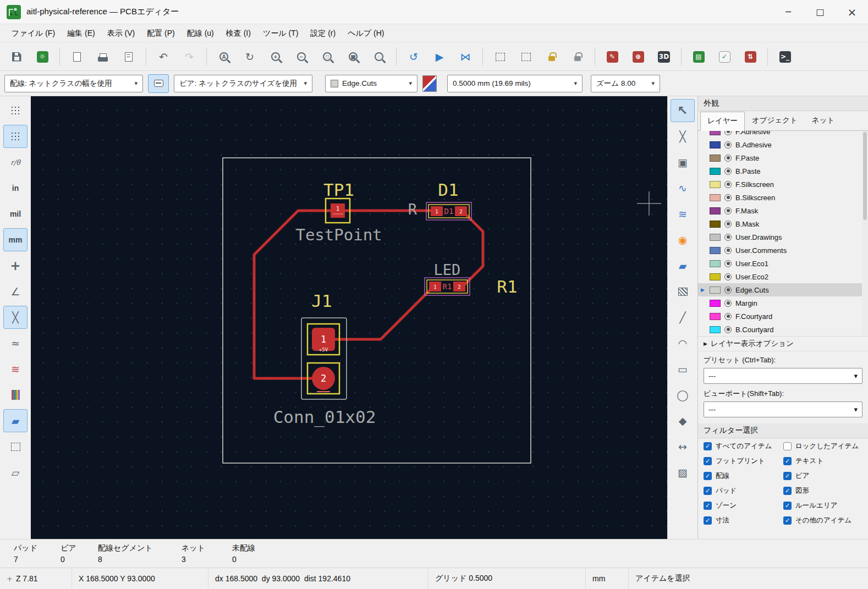  Describe the element at coordinates (77, 57) in the screenshot. I see `page-settings-button` at that location.